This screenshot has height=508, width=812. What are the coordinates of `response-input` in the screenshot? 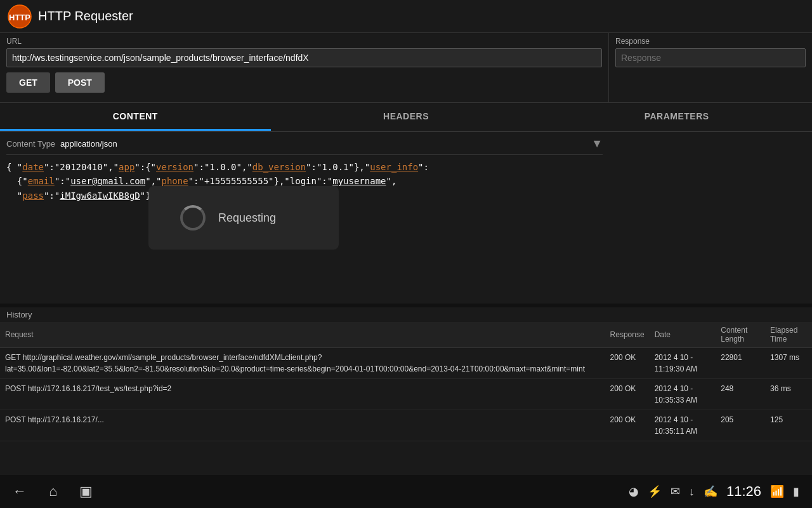 It's located at (710, 58).